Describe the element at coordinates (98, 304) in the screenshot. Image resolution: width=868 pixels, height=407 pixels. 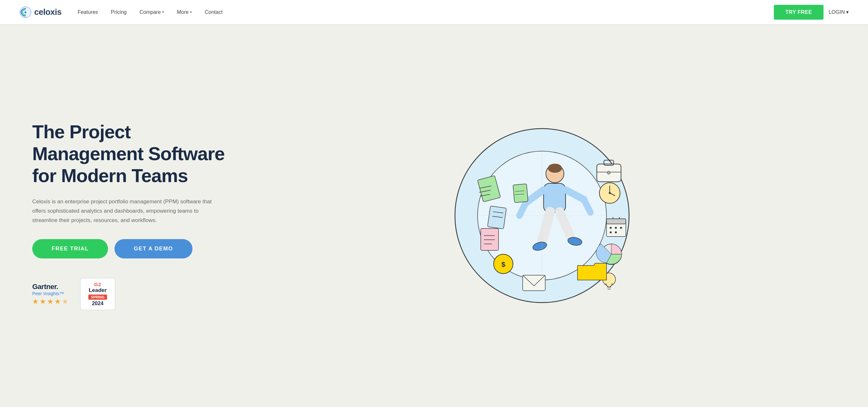
I see `g2-year: 2024` at that location.